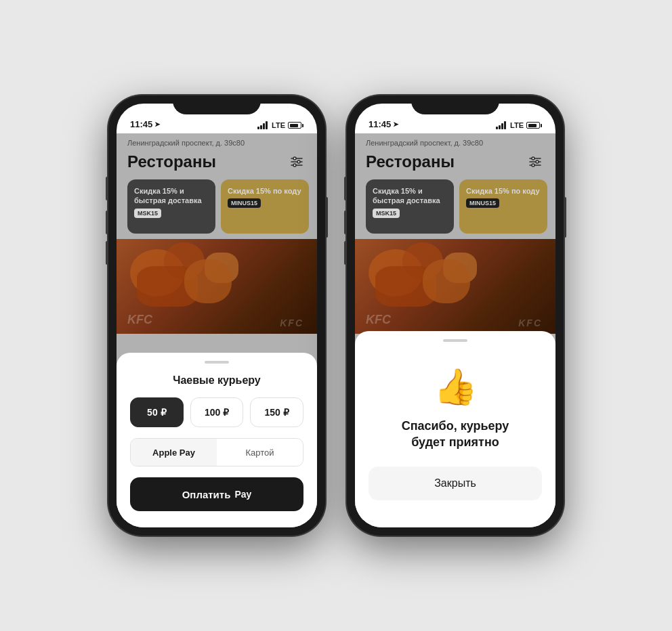 The height and width of the screenshot is (631, 672). Describe the element at coordinates (217, 440) in the screenshot. I see `bottom-sheet-1: Чаевые курьеру 50 ₽ 100 ₽ 150 ₽ Apple Pa…` at that location.